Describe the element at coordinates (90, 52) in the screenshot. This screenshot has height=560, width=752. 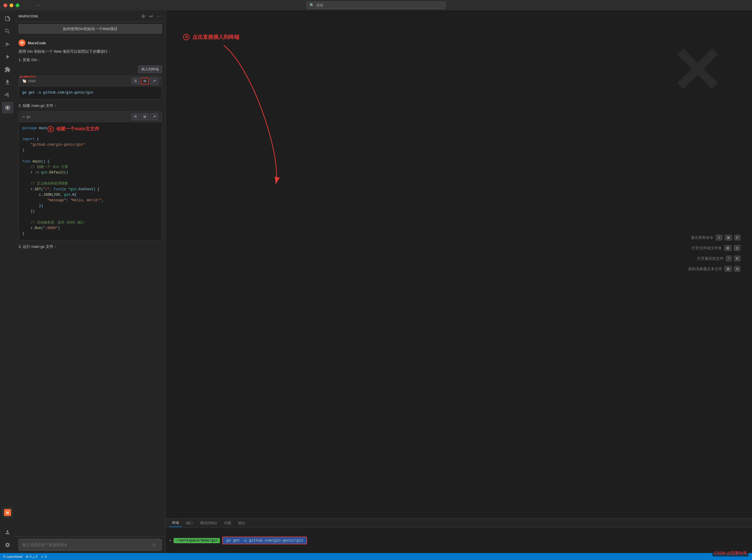
I see `intro-text: 使用 Gin 初始化一个 Web 项目可以按照以下步骤进行：` at that location.